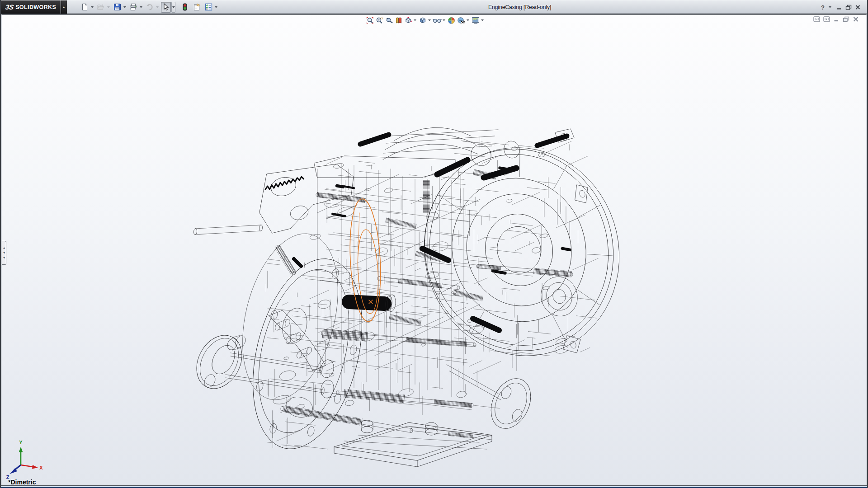 The height and width of the screenshot is (488, 868). I want to click on restore-icon, so click(849, 7).